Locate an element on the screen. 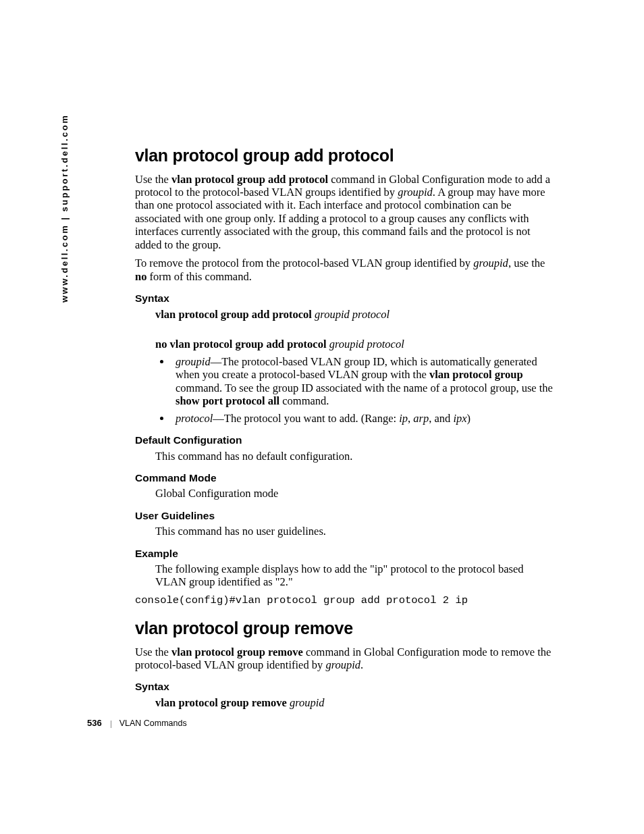  footer-section: VLAN Commands is located at coordinates (153, 723).